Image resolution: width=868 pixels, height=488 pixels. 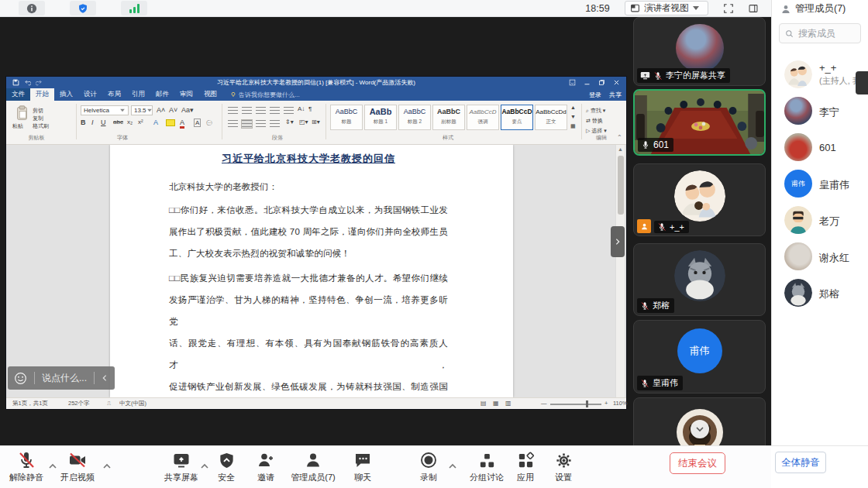 What do you see at coordinates (42, 95) in the screenshot?
I see `tab-home: 开始` at bounding box center [42, 95].